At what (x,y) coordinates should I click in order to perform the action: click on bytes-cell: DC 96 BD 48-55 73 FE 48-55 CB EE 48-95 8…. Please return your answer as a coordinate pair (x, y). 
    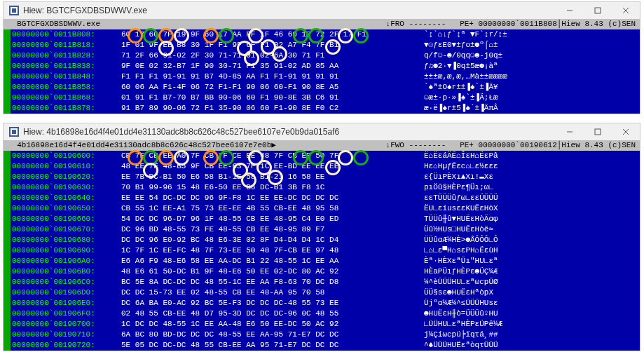
    Looking at the image, I should click on (273, 230).